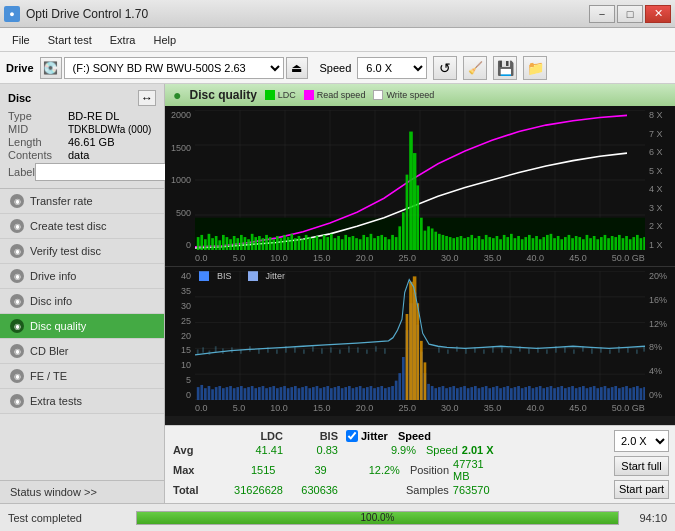 The image size is (675, 531). I want to click on erase-button: 🧹, so click(475, 68).